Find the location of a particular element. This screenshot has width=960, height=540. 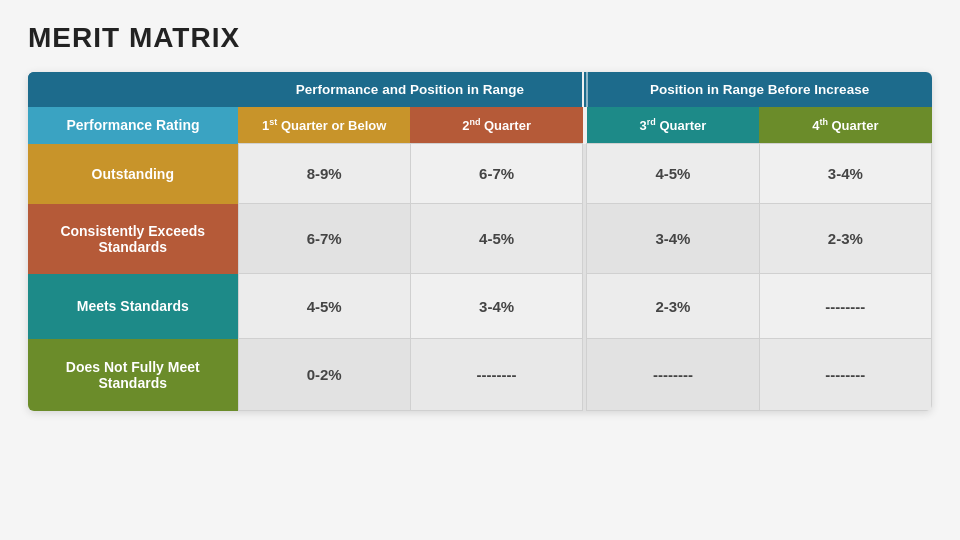

row-q1-value: 0-2% is located at coordinates (324, 375).